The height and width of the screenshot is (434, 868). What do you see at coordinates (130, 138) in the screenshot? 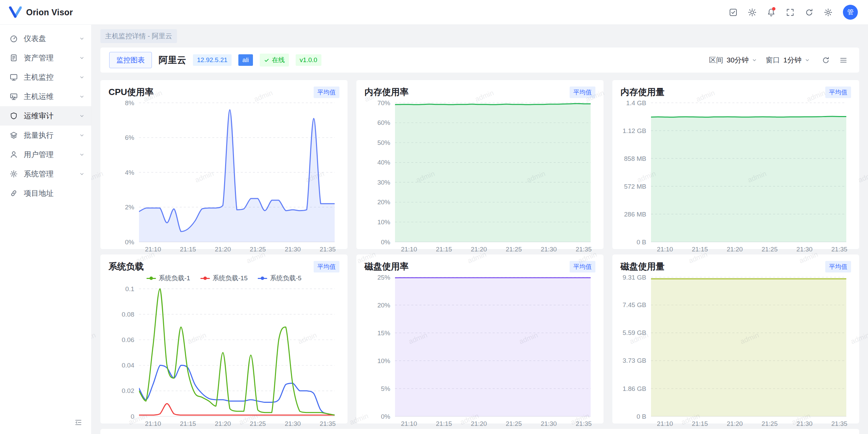
I see `svg-text: 6%` at bounding box center [130, 138].